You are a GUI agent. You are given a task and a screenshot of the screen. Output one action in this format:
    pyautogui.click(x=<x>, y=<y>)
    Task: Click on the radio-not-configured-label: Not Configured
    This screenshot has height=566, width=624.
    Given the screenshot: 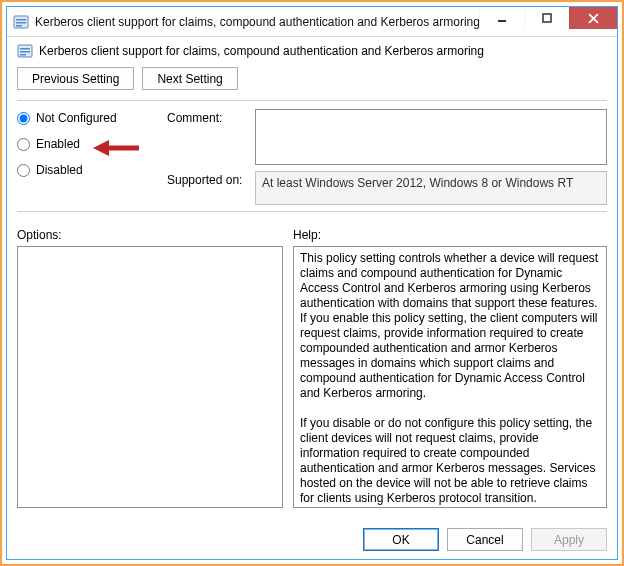 What is the action you would take?
    pyautogui.click(x=76, y=118)
    